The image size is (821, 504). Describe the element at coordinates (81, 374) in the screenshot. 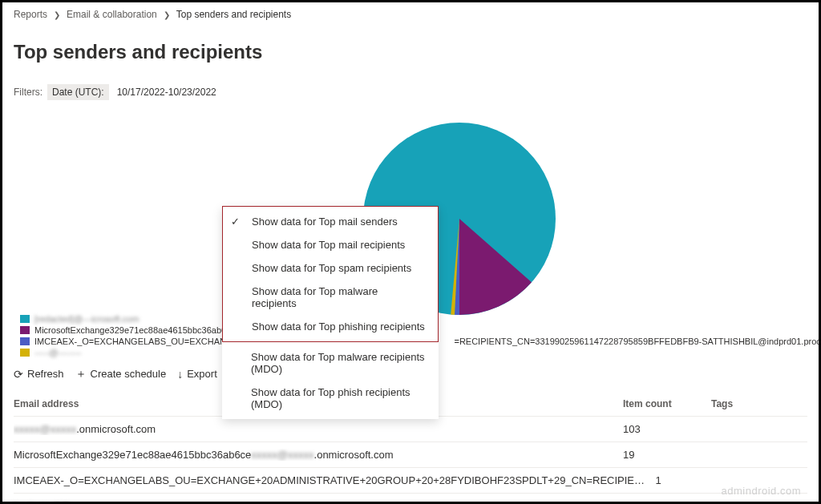

I see `plus-icon: ＋` at that location.